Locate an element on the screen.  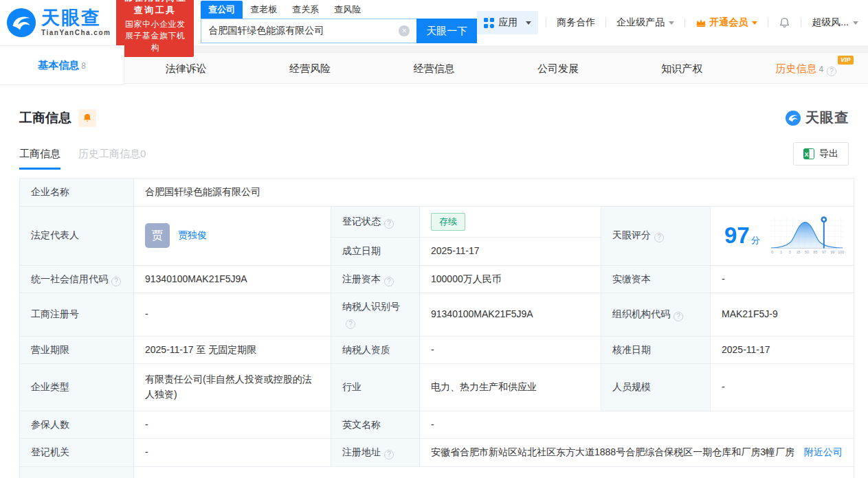
field-label: 登记状态 is located at coordinates (375, 221).